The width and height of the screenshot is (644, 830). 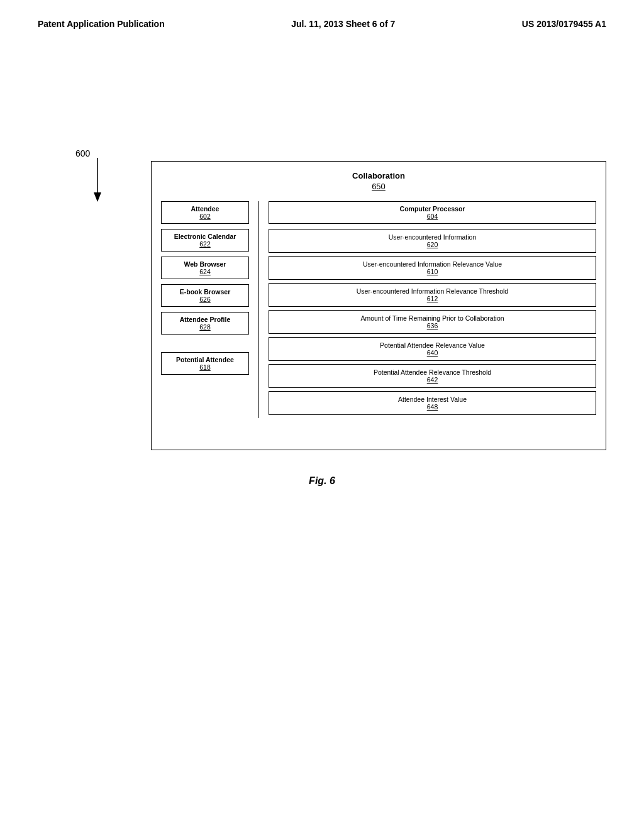 What do you see at coordinates (432, 318) in the screenshot?
I see `time-remaining-label: Amount of Time Remaining Prior to Collab…` at bounding box center [432, 318].